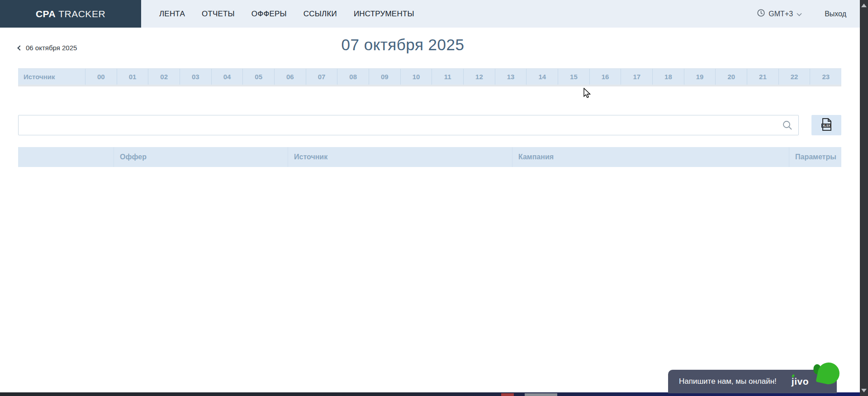 Image resolution: width=868 pixels, height=396 pixels. Describe the element at coordinates (227, 77) in the screenshot. I see `hour-column-header: 04` at that location.